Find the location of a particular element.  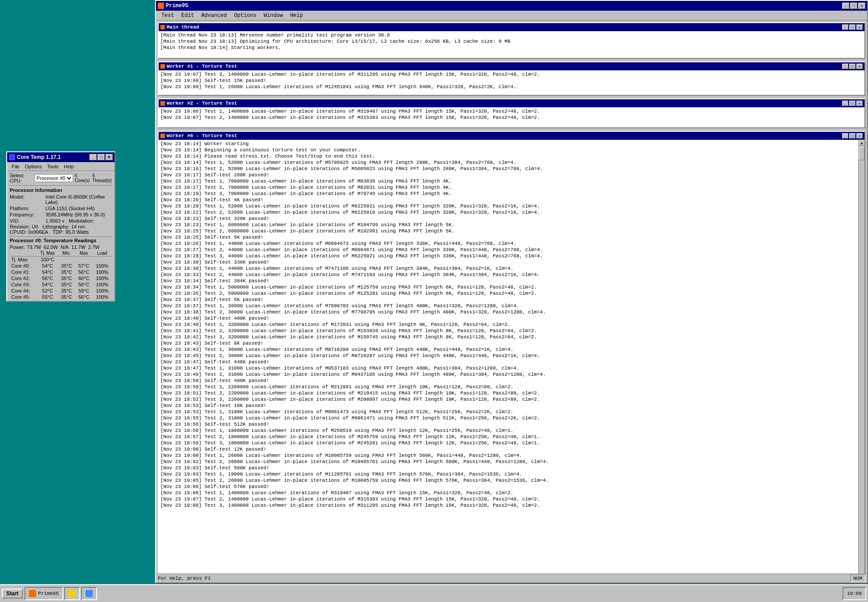

coretemp-close-btn: ✕ is located at coordinates (109, 157).